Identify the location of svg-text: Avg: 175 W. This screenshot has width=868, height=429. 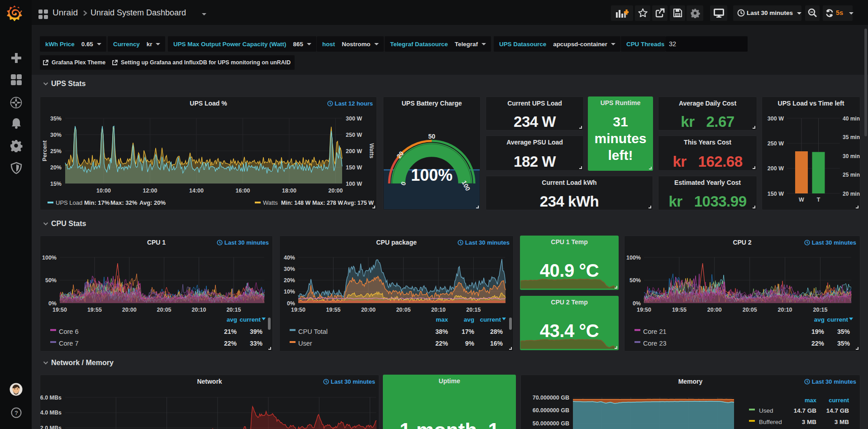
(358, 203).